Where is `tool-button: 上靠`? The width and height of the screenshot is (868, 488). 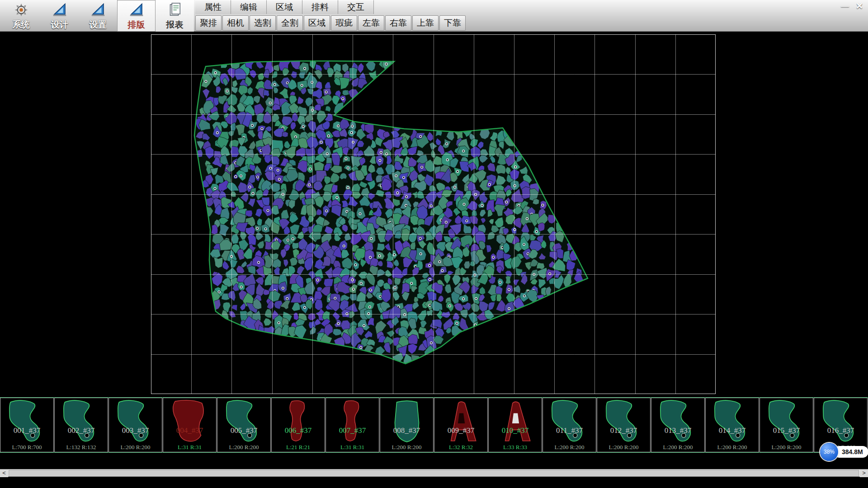
tool-button: 上靠 is located at coordinates (425, 23).